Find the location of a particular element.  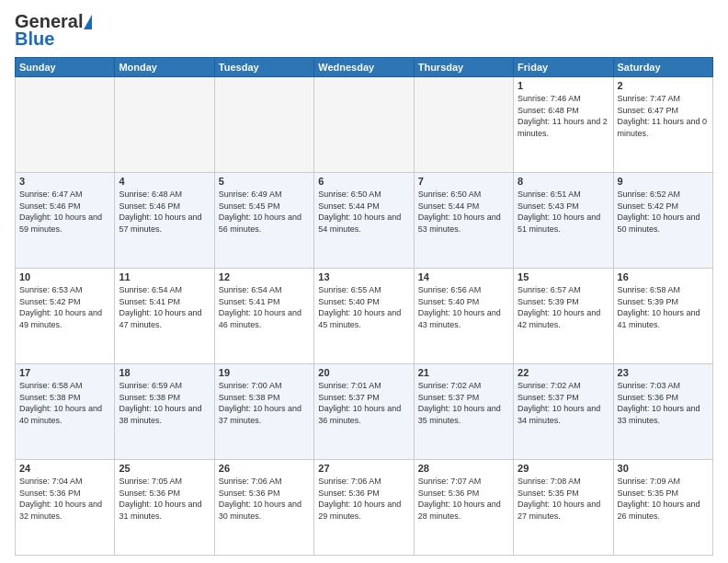

day-info: Sunrise: 6:57 AMSunset: 5:39 PMDaylight:… is located at coordinates (563, 307).